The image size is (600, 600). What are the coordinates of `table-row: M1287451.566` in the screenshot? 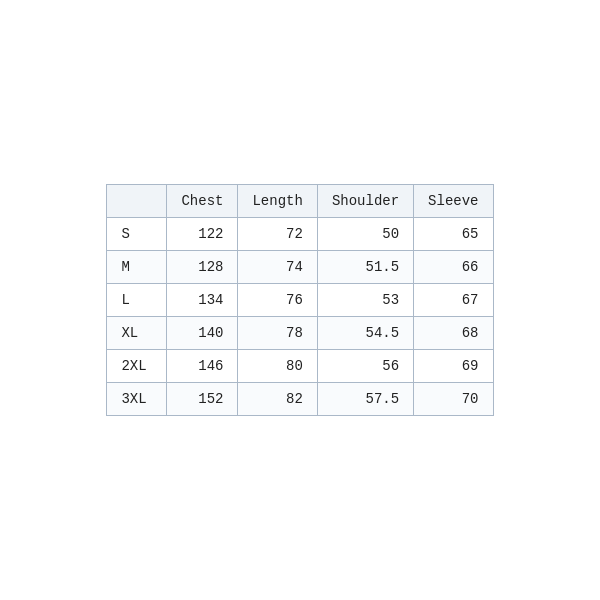 It's located at (300, 268).